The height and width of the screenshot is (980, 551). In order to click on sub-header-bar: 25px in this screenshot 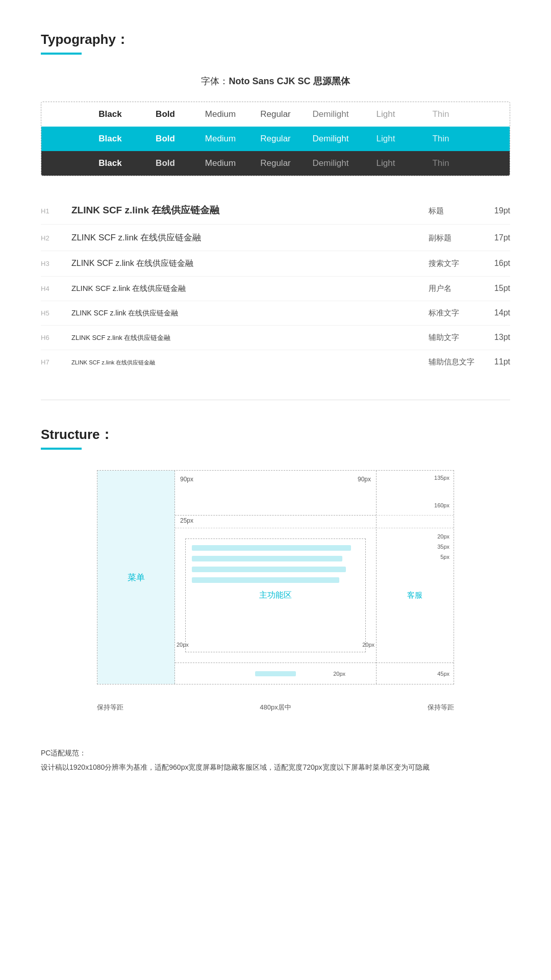, I will do `click(276, 522)`.